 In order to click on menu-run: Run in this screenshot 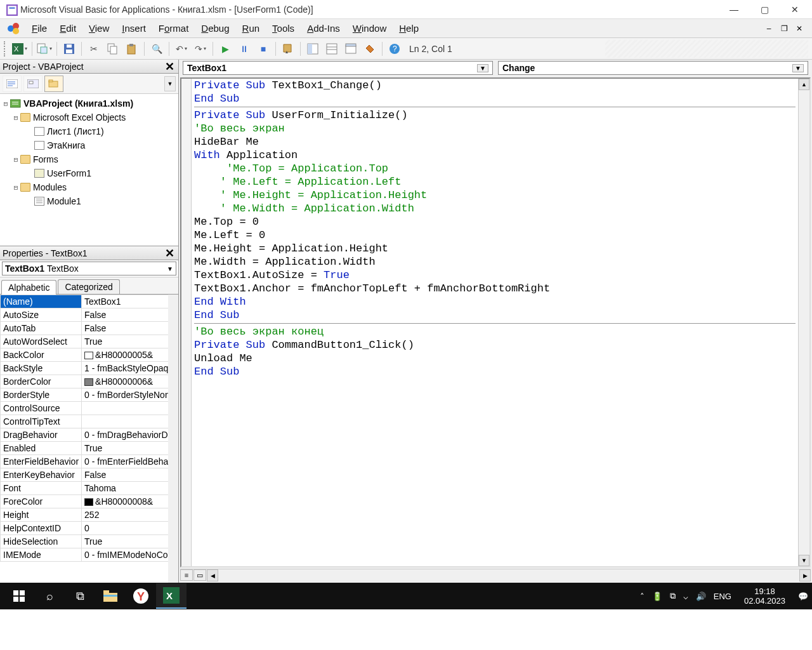, I will do `click(251, 28)`.